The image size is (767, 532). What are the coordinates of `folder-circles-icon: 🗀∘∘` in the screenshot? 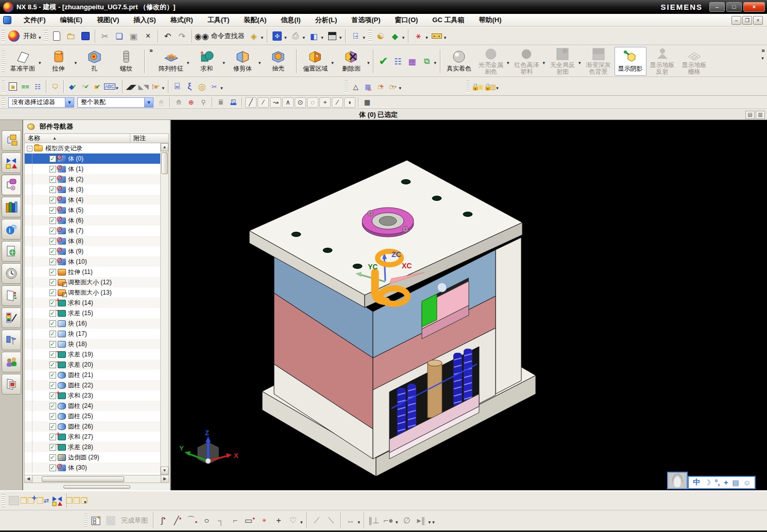 It's located at (393, 87).